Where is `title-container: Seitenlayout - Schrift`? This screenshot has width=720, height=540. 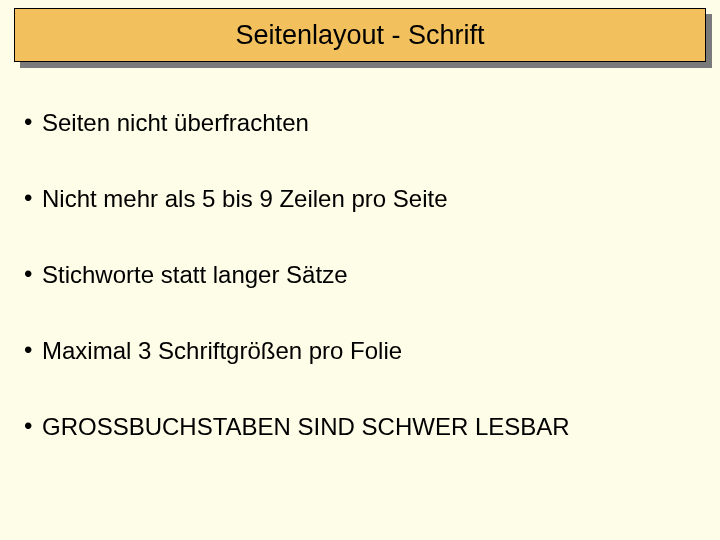 title-container: Seitenlayout - Schrift is located at coordinates (360, 35).